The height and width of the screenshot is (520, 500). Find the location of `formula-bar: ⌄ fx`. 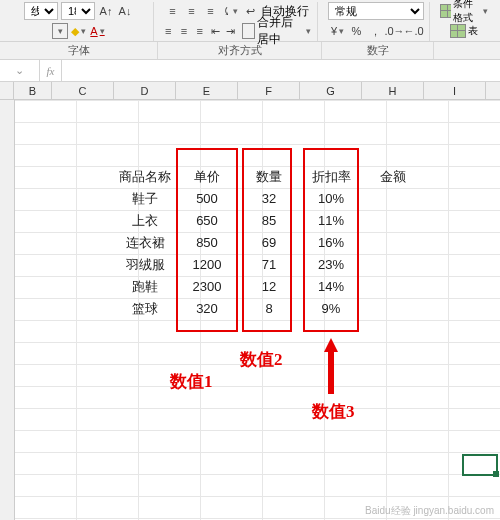

formula-bar: ⌄ fx is located at coordinates (250, 71).